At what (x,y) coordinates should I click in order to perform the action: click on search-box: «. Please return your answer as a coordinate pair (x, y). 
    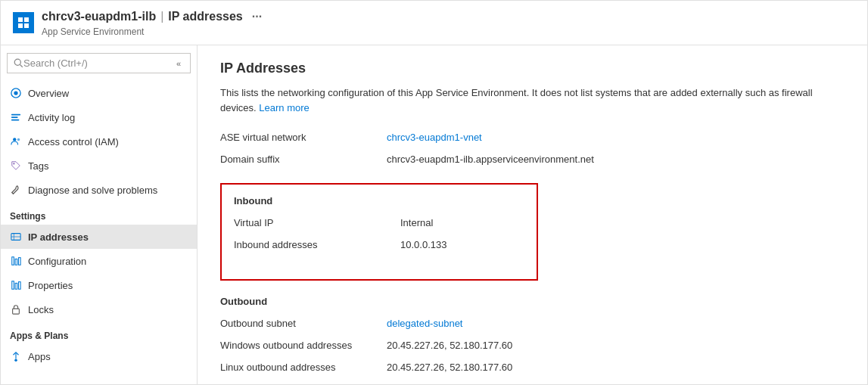
    Looking at the image, I should click on (98, 64).